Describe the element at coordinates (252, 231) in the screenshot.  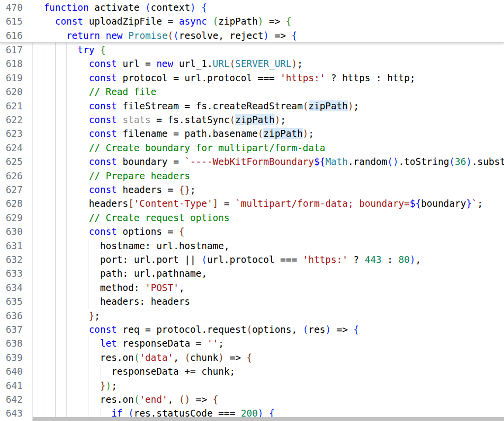
I see `code-line: 630 const options = {` at that location.